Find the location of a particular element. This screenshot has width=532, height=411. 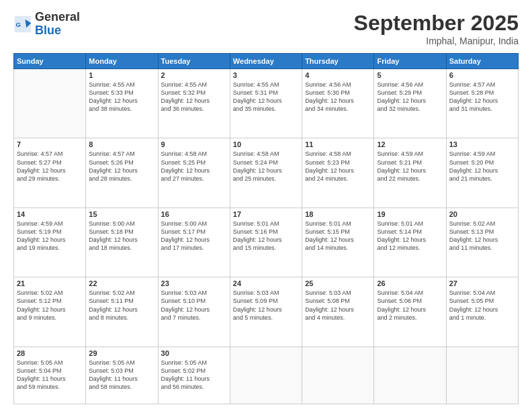

logo-icon: G is located at coordinates (23, 24).